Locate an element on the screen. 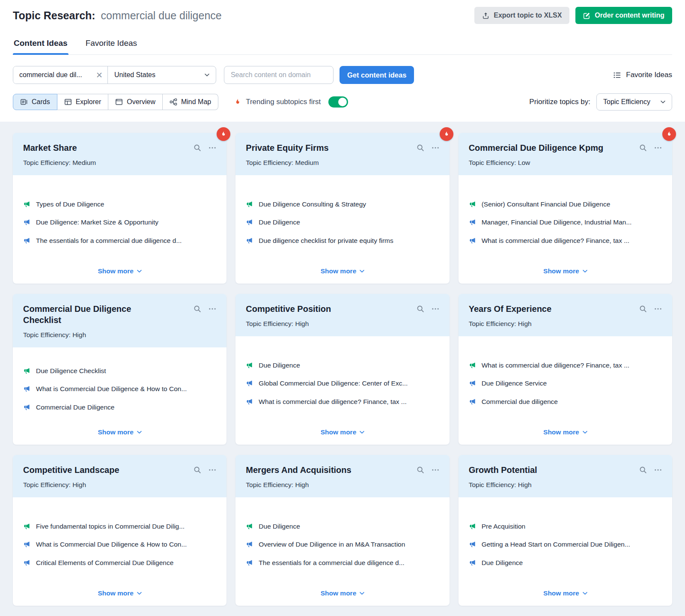  header-row: Topic Research: commercial due diligence… is located at coordinates (342, 15).